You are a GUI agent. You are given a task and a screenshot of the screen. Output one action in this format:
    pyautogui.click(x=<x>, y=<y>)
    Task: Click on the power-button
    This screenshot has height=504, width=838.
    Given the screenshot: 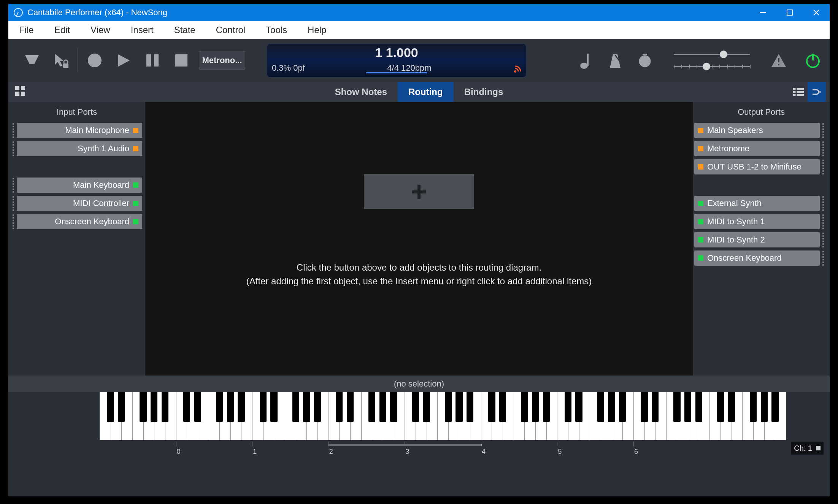 What is the action you would take?
    pyautogui.click(x=813, y=60)
    